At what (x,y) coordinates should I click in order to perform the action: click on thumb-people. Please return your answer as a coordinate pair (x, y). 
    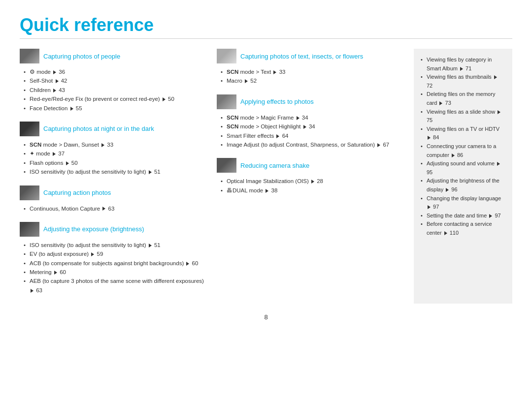
    Looking at the image, I should click on (30, 56).